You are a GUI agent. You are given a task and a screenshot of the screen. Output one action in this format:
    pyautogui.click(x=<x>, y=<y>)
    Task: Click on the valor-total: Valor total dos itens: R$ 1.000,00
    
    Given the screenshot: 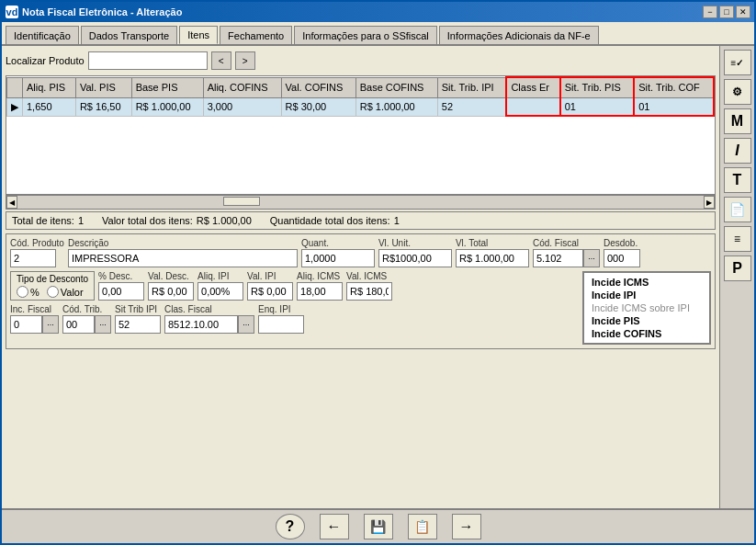 What is the action you would take?
    pyautogui.click(x=176, y=221)
    